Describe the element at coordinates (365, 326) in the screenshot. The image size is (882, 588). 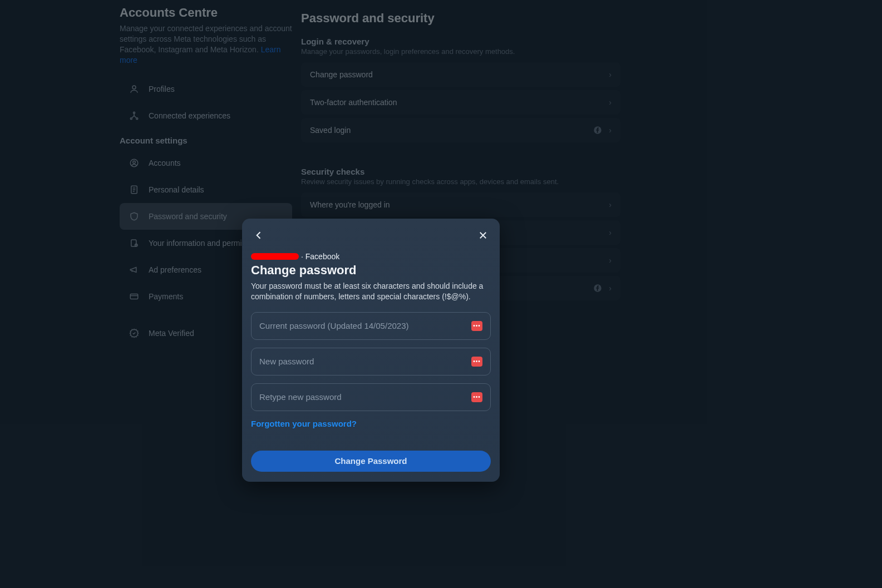
I see `current-password-input` at that location.